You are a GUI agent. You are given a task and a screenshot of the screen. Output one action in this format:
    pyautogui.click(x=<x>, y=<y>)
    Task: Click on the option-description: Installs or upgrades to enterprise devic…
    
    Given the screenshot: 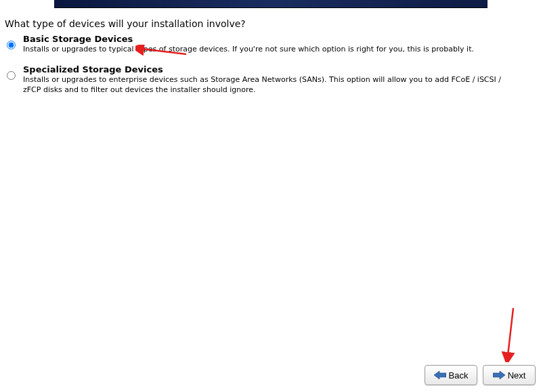 What is the action you would take?
    pyautogui.click(x=272, y=85)
    